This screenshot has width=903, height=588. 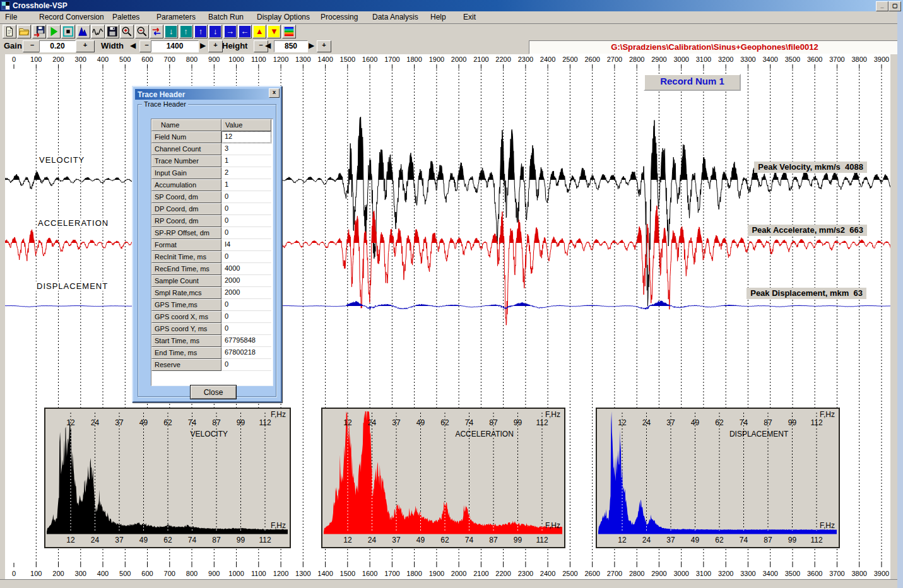 I want to click on height-plus-button: +, so click(x=324, y=47).